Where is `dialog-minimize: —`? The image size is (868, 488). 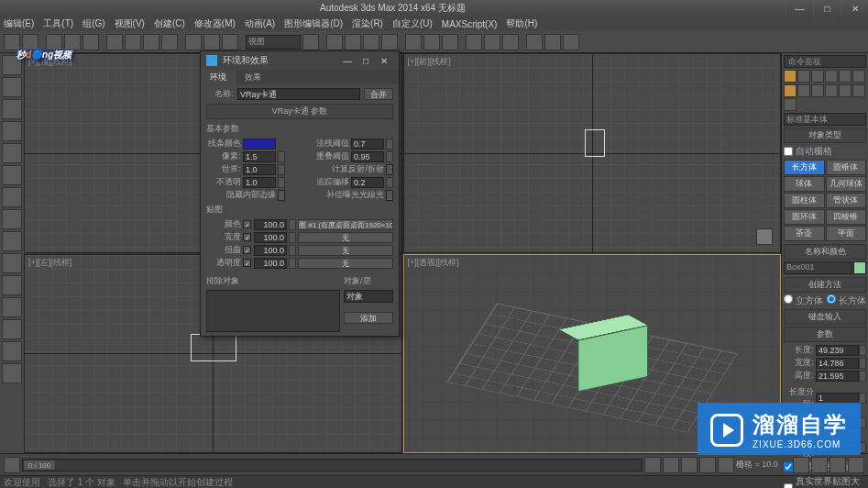
dialog-minimize: — is located at coordinates (347, 61).